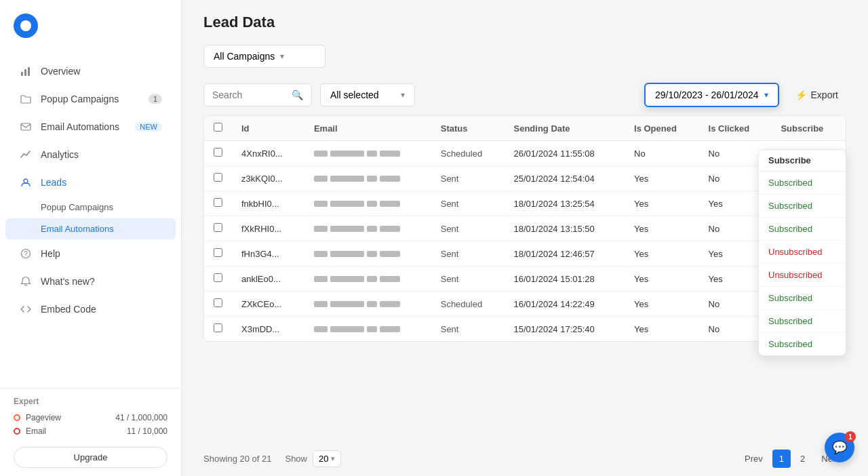 Image resolution: width=868 pixels, height=476 pixels. Describe the element at coordinates (840, 448) in the screenshot. I see `chat-button: 💬 1` at that location.